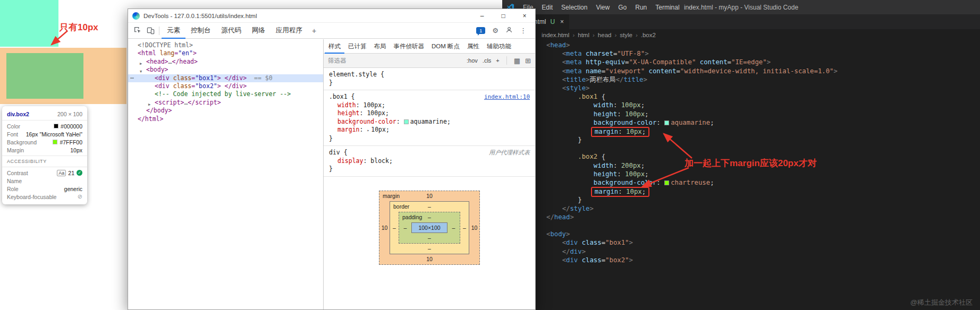 This screenshot has height=310, width=980. Describe the element at coordinates (65, 155) in the screenshot. I see `browser-page-preview: 只有10px div.box2 200 × 100 Color #000000 …` at that location.